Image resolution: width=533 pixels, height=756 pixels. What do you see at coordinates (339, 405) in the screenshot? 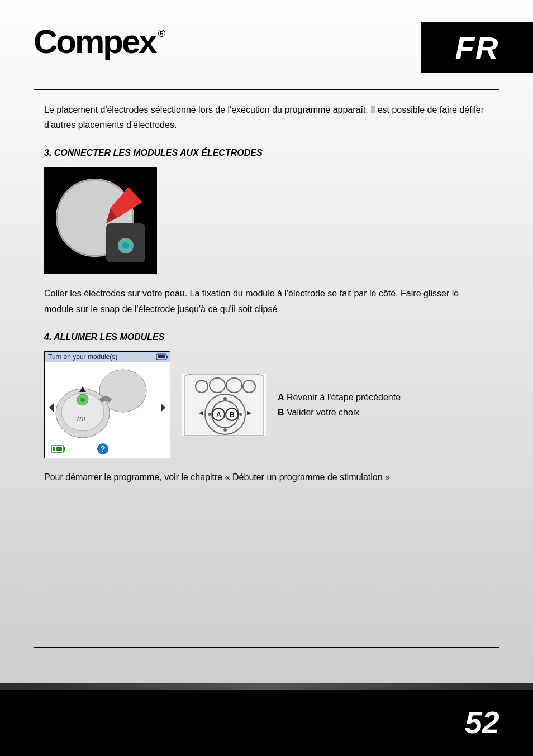
I see `figure-4-captions: A Revenir à l'étape précédente B Valider…` at bounding box center [339, 405].